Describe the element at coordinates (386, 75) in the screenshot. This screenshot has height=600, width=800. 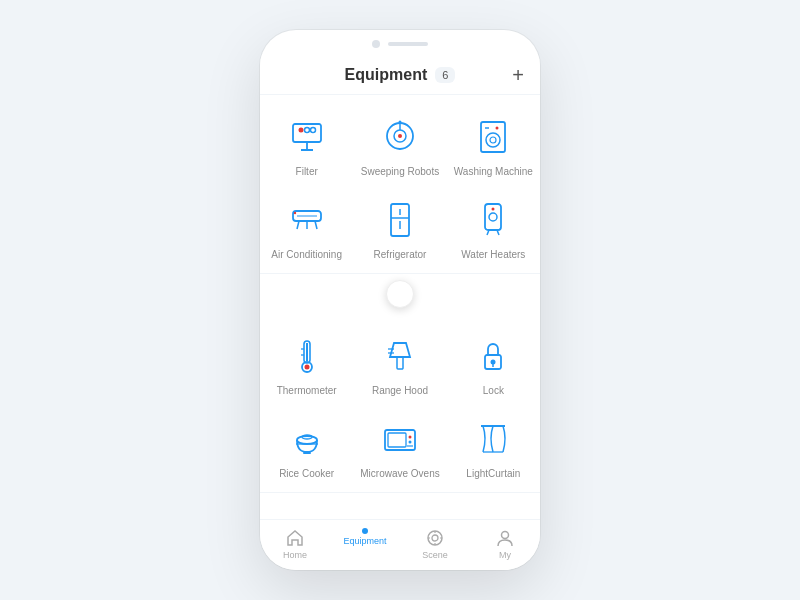
I see `page-title: Equipment` at that location.